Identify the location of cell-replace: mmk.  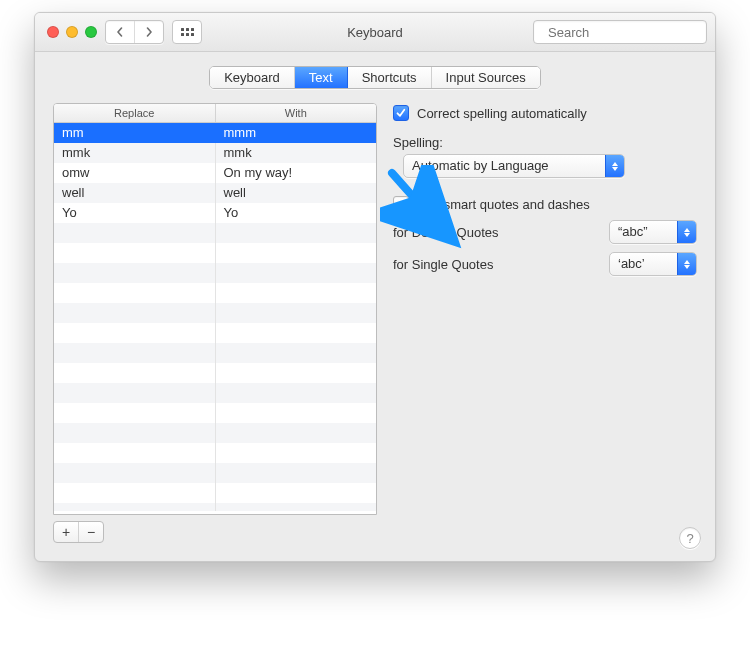
(134, 153).